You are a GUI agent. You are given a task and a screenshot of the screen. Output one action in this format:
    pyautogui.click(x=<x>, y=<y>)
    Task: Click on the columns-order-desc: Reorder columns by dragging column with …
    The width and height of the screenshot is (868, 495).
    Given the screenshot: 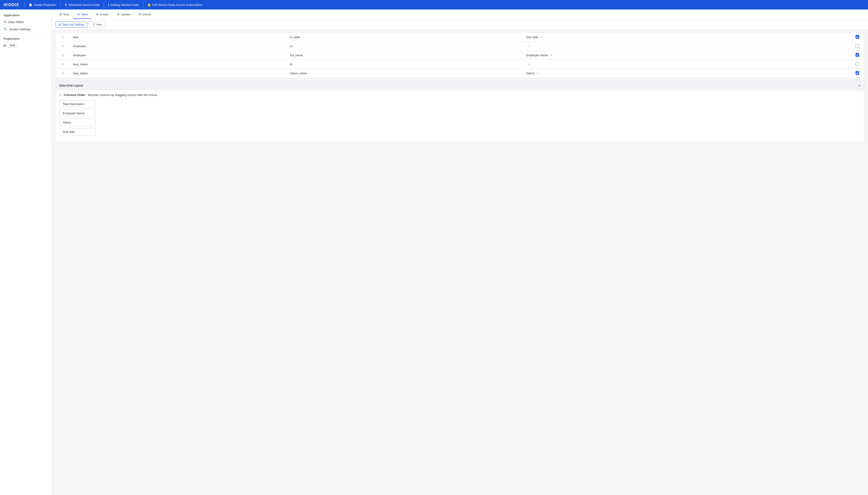 What is the action you would take?
    pyautogui.click(x=122, y=95)
    